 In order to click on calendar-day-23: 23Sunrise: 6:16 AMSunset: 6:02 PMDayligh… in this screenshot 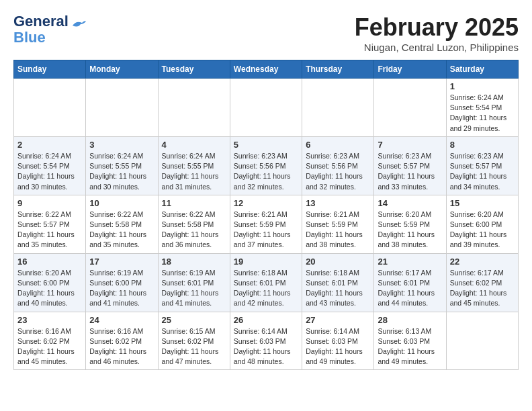, I will do `click(50, 341)`.